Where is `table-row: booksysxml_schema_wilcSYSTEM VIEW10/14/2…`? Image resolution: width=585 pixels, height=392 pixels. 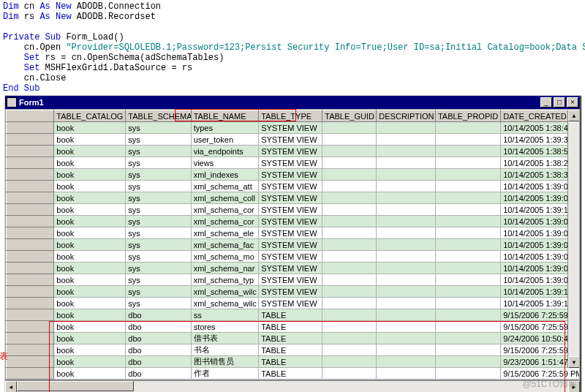 table-row: booksysxml_schema_wilcSYSTEM VIEW10/14/2… is located at coordinates (294, 292).